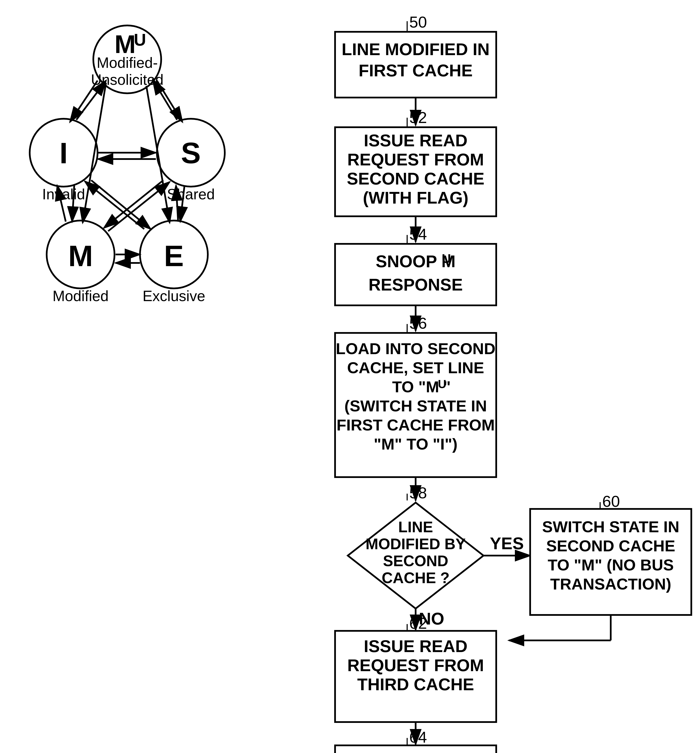 The image size is (700, 753). I want to click on state-S-label: S, so click(191, 153).